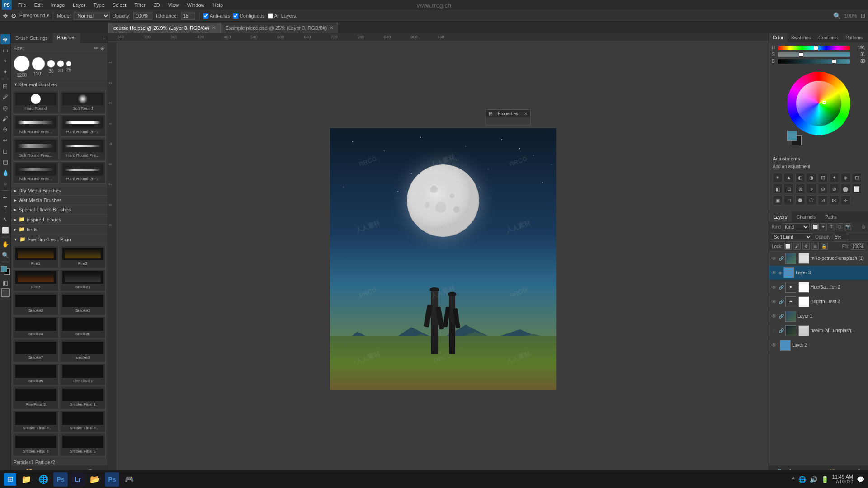 The height and width of the screenshot is (488, 868). I want to click on group-general-brushes: ▼ General Brushes, so click(59, 84).